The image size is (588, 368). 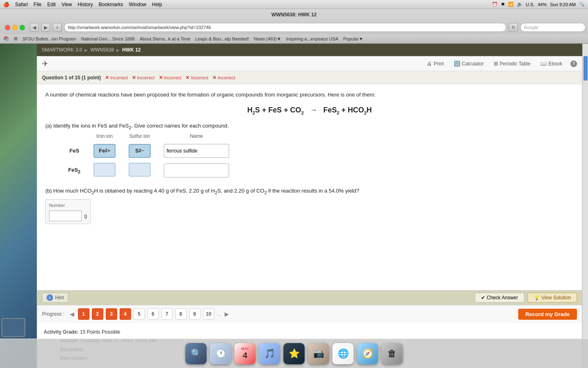 I want to click on question-label: Question 1 of 15 (1 point), so click(x=71, y=78).